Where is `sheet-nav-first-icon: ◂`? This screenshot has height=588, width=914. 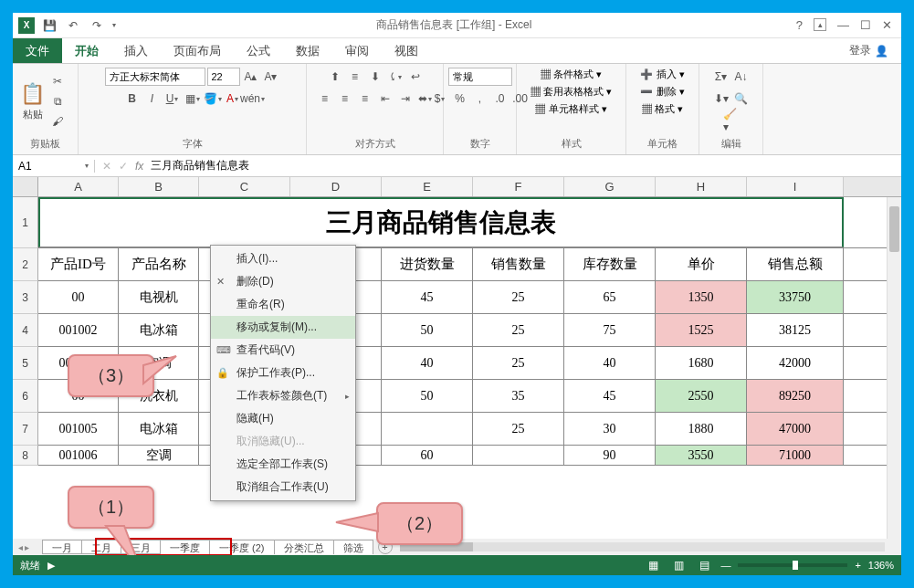 sheet-nav-first-icon: ◂ is located at coordinates (20, 548).